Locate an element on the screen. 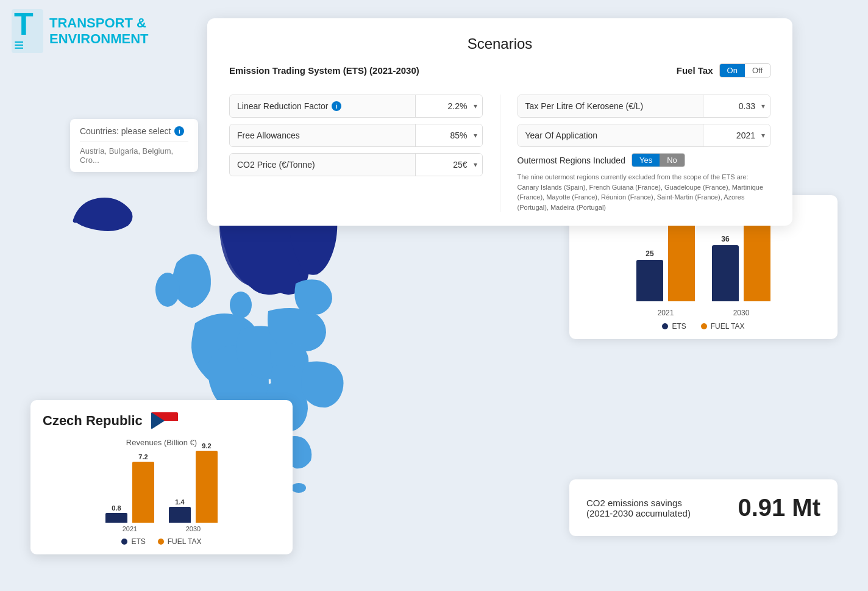 The width and height of the screenshot is (868, 591). czech-legend-fuel-dot is located at coordinates (161, 542).